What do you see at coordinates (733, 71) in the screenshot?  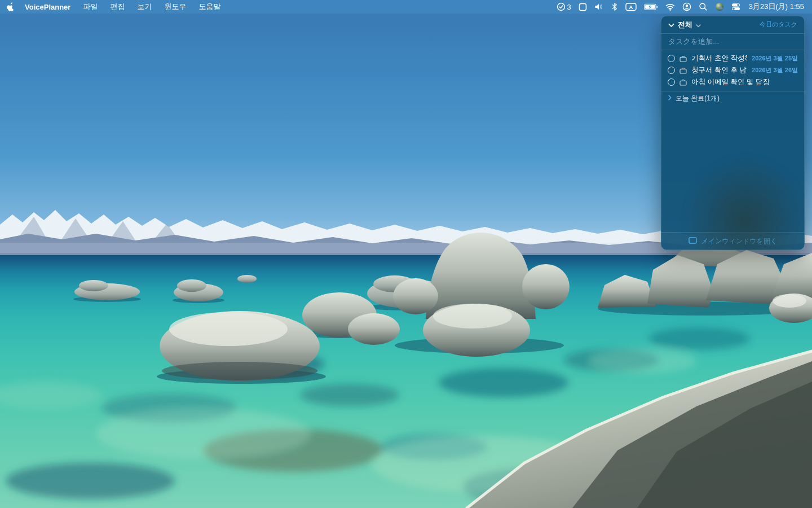 I see `task-list: 기획서 초안 작성하기 2026년 3월 25일 청구서 확인 후 납부하기 2…` at bounding box center [733, 71].